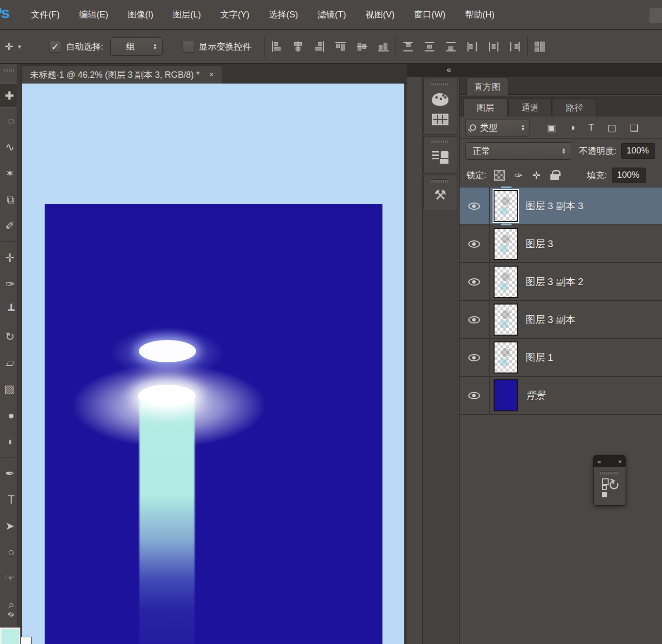  What do you see at coordinates (497, 128) in the screenshot?
I see `filter-type-dropdown: 类型 ▲▼` at bounding box center [497, 128].